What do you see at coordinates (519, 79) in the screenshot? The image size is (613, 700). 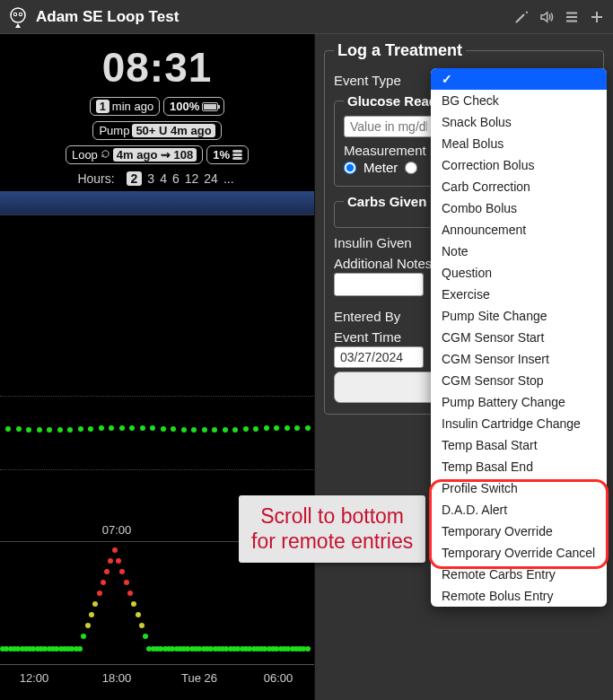 I see `dropdown-option` at bounding box center [519, 79].